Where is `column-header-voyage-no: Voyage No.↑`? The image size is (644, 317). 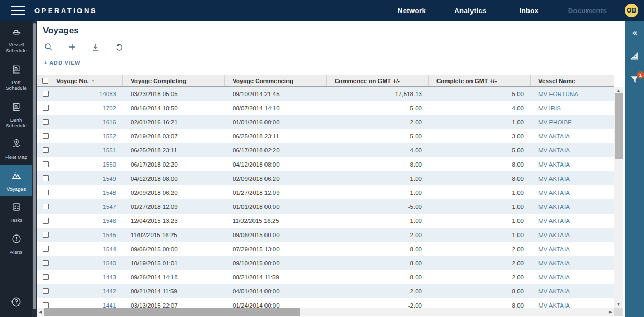 column-header-voyage-no: Voyage No.↑ is located at coordinates (89, 80).